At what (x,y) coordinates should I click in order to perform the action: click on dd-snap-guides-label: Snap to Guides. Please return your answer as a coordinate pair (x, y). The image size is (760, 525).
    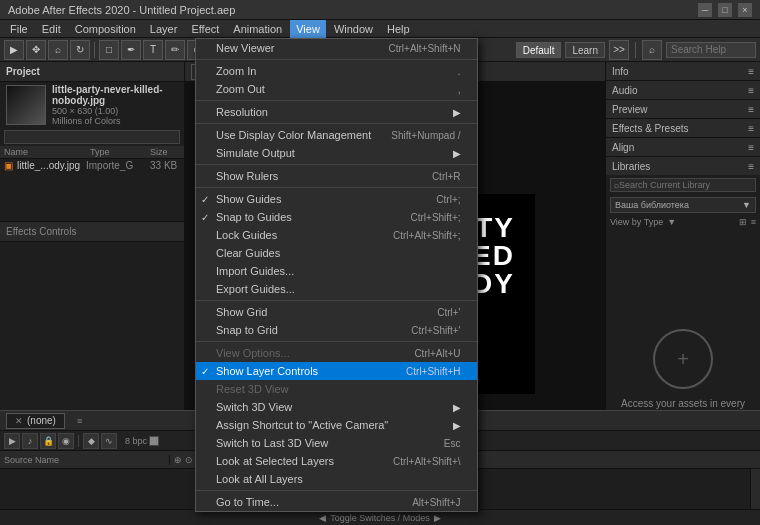
    Looking at the image, I should click on (254, 217).